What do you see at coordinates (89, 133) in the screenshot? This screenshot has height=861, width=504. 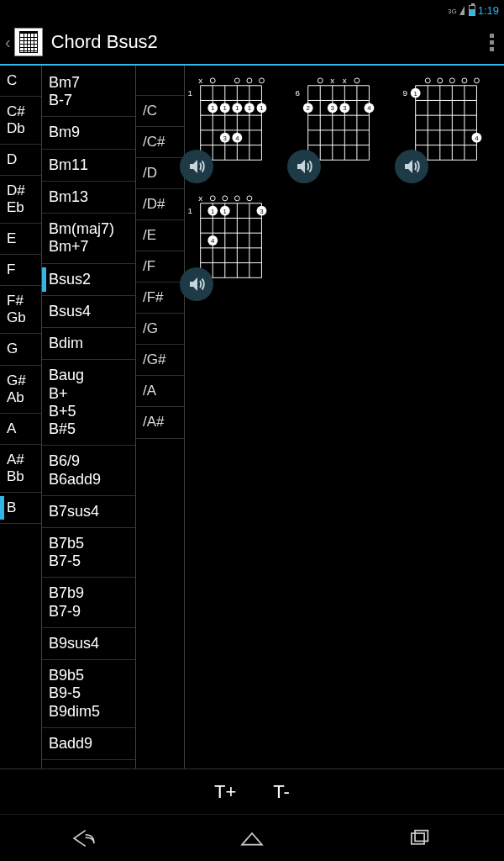 I see `list-item: Bm9` at bounding box center [89, 133].